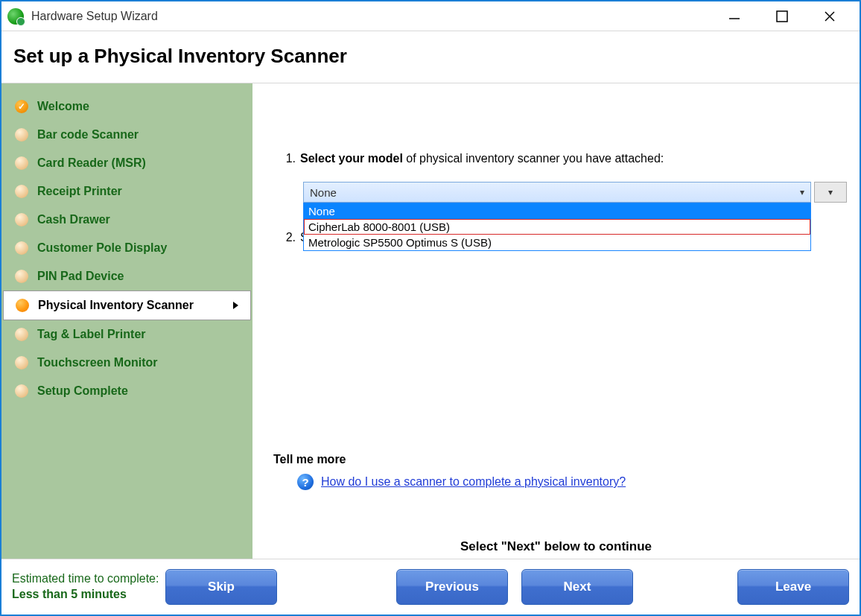  What do you see at coordinates (127, 363) in the screenshot?
I see `step-touchscreen-monitor: Touchscreen Monitor` at bounding box center [127, 363].